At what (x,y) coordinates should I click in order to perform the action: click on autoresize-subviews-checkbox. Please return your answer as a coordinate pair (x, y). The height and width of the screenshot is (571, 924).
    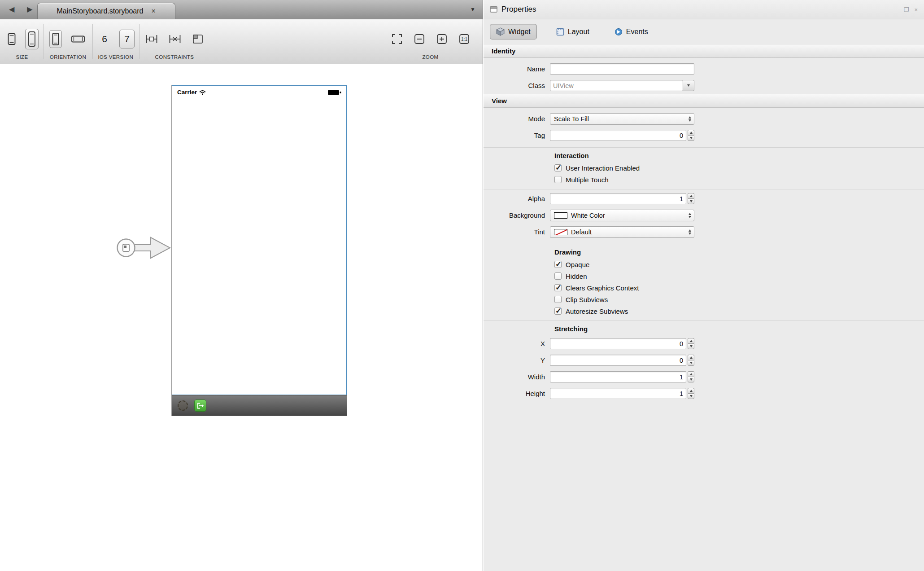
    Looking at the image, I should click on (558, 311).